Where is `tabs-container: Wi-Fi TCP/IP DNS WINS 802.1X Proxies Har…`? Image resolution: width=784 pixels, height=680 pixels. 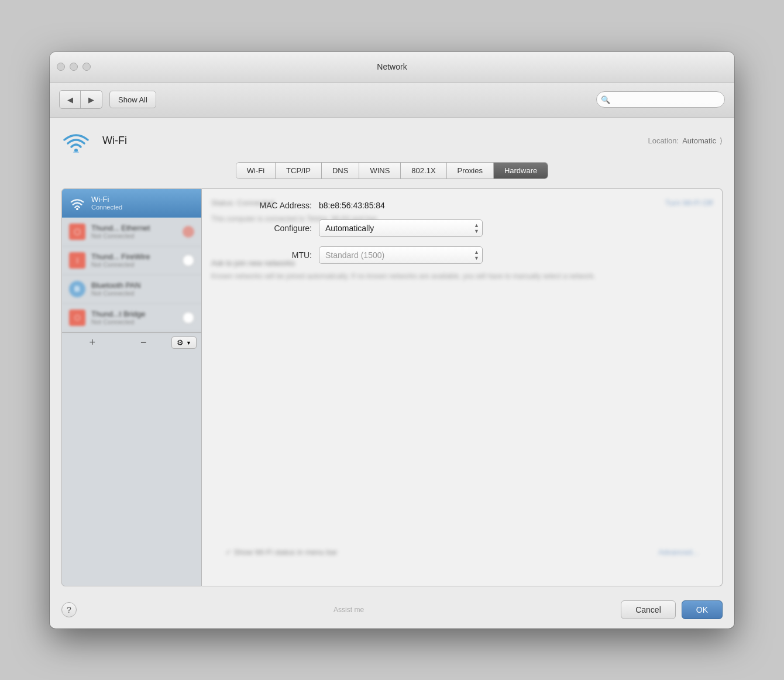
tabs-container: Wi-Fi TCP/IP DNS WINS 802.1X Proxies Har… is located at coordinates (392, 171).